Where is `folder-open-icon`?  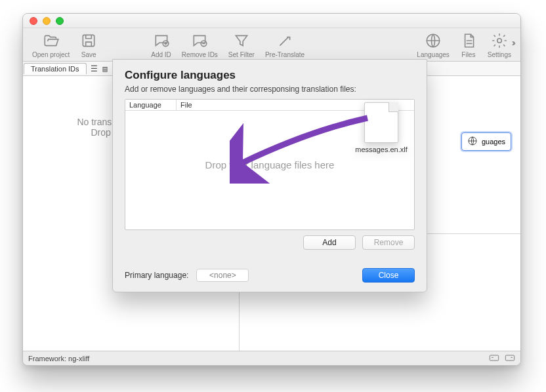
folder-open-icon is located at coordinates (51, 41).